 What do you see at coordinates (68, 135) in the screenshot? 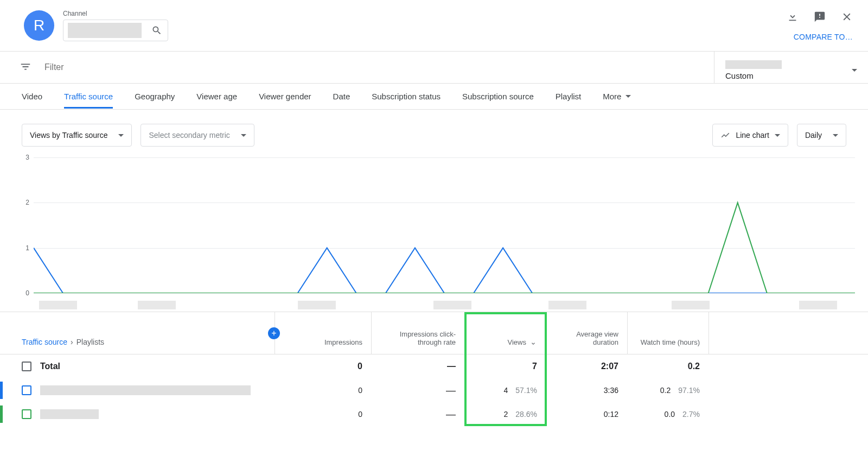
I see `primary-metric-label: Views by Traffic source` at bounding box center [68, 135].